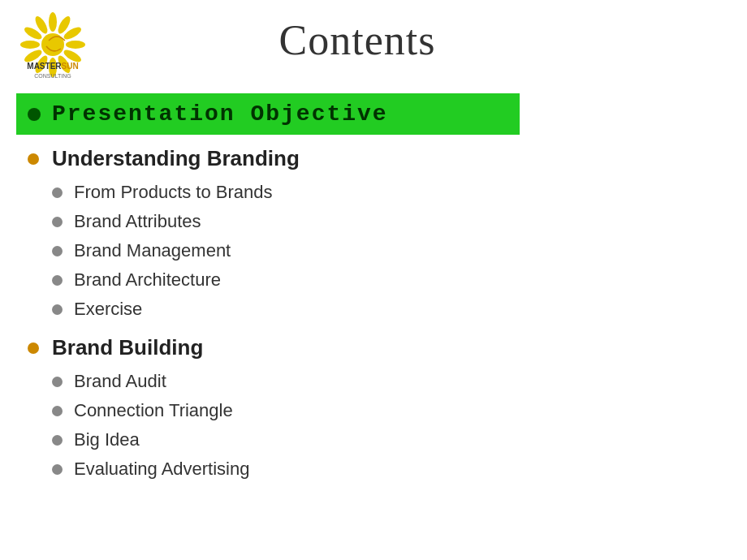 The height and width of the screenshot is (560, 747). What do you see at coordinates (52, 76) in the screenshot?
I see `svg-text: CONSULTING` at bounding box center [52, 76].